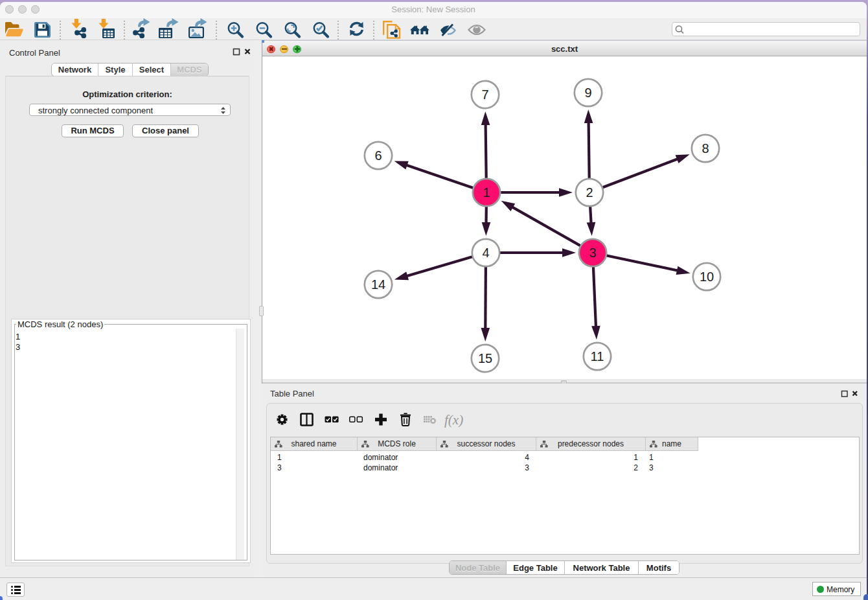 The image size is (868, 600). I want to click on svg-text: 3, so click(592, 253).